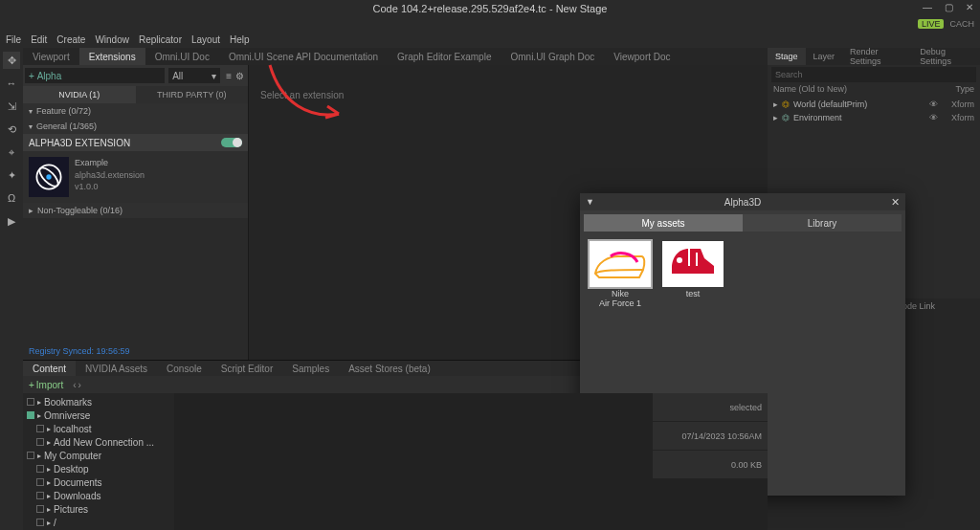 This screenshot has height=530, width=980. I want to click on tab-viewport: Viewport, so click(52, 56).